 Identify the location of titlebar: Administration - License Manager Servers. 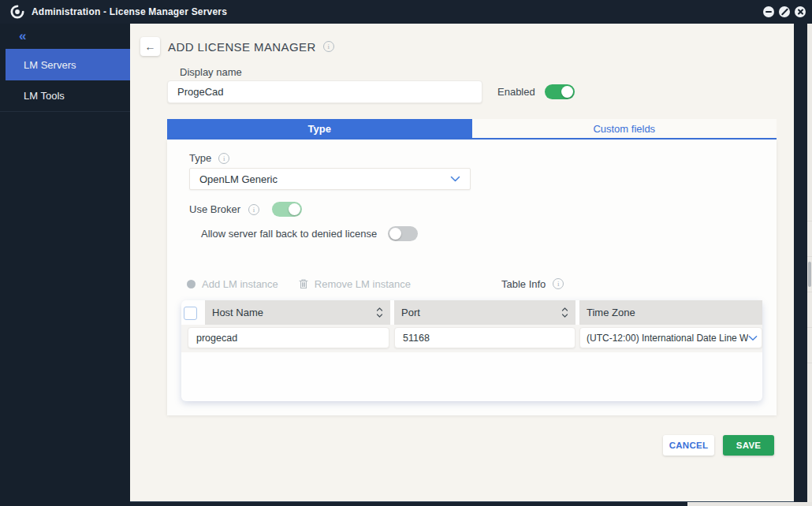
(406, 12).